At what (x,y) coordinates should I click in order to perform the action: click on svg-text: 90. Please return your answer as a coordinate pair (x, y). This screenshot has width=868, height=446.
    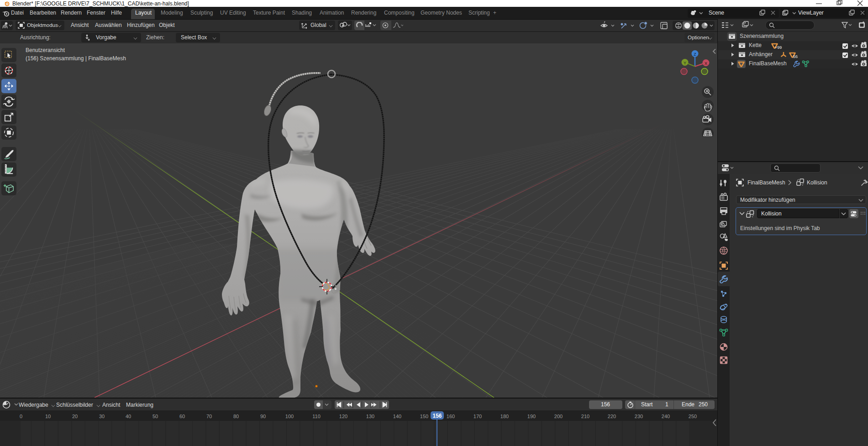
    Looking at the image, I should click on (263, 416).